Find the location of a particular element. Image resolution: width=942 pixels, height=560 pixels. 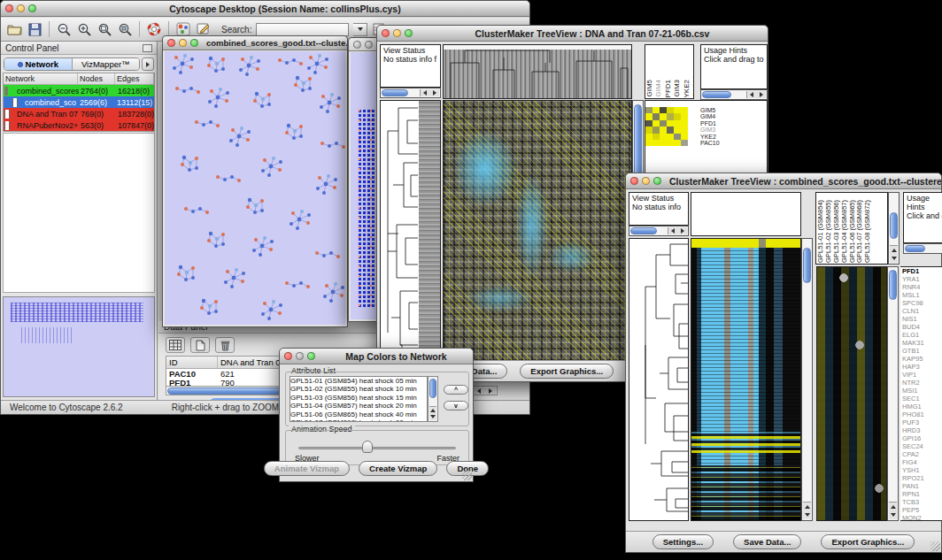

treeview-combined-titlebar: ClusterMaker TreeView : combined_scores_… is located at coordinates (784, 181).